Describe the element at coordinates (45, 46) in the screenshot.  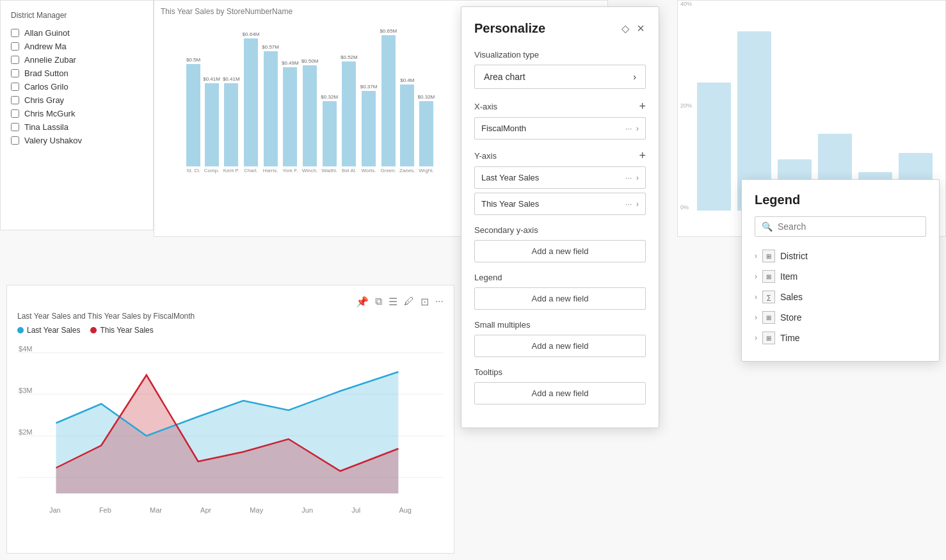
I see `district-name: Andrew Ma` at that location.